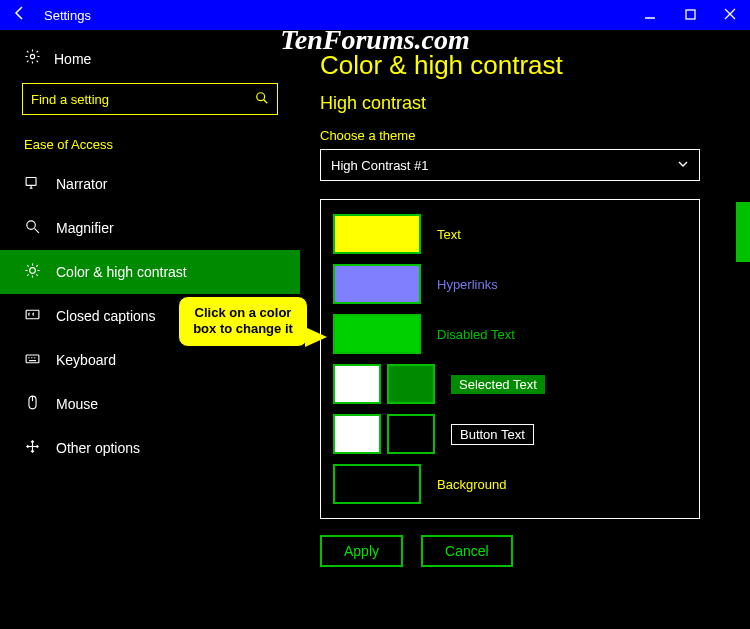  Describe the element at coordinates (116, 272) in the screenshot. I see `sidebar-item-label: Color & high contrast` at that location.